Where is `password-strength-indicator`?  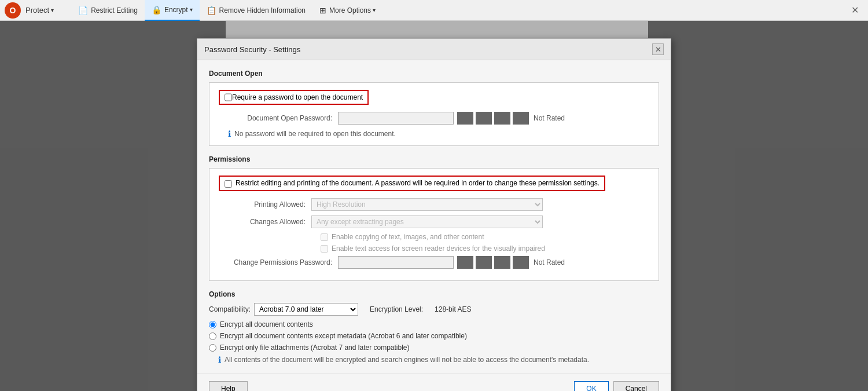
password-strength-indicator is located at coordinates (493, 118).